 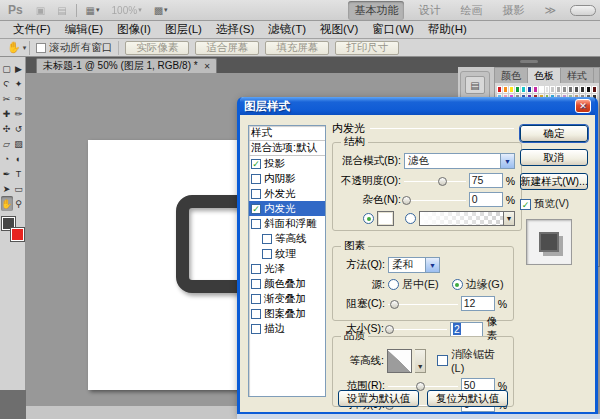 I want to click on background-color-swatch, so click(x=18, y=234).